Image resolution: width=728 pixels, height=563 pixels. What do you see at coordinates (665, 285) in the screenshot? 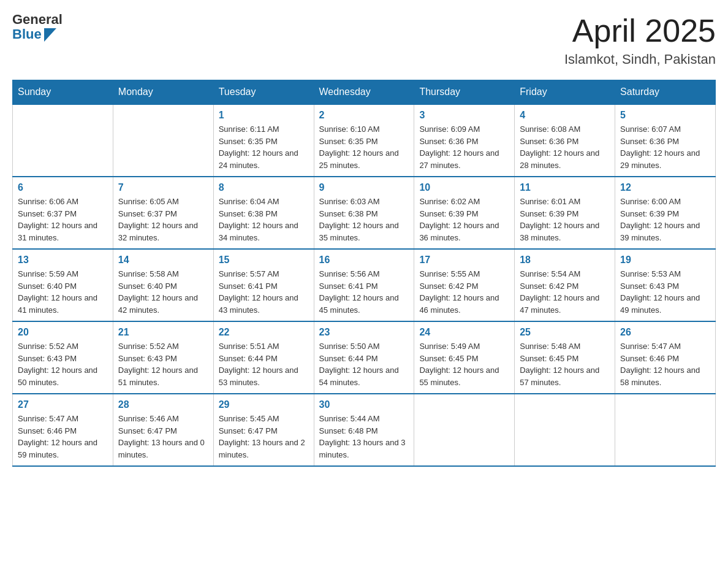
I see `calendar-cell: 19Sunrise: 5:53 AM Sunset: 6:43 PM Dayli…` at bounding box center [665, 285].